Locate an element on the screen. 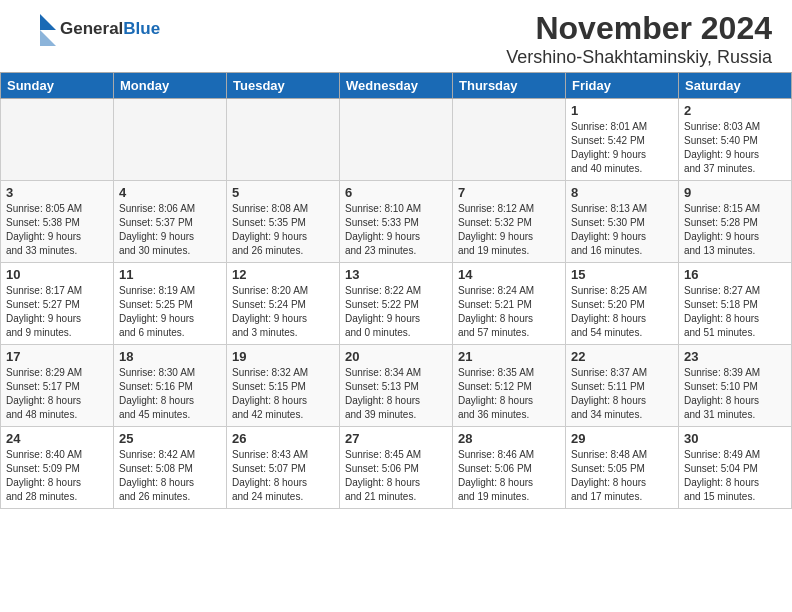 The width and height of the screenshot is (792, 612). calendar-day-cell: 22Sunrise: 8:37 AM Sunset: 5:11 PM Dayli… is located at coordinates (622, 386).